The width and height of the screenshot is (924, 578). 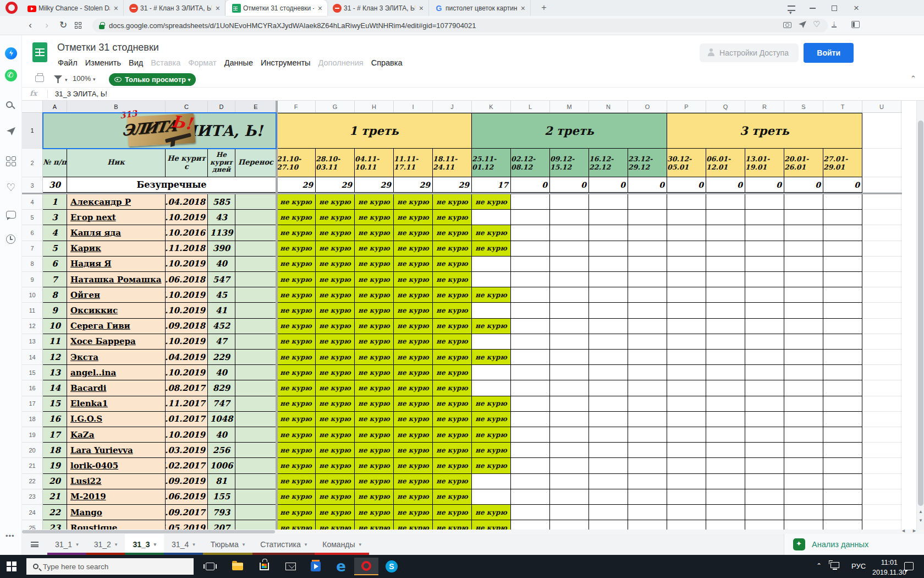 I want to click on cell-mark-9-2: не курю, so click(x=374, y=310).